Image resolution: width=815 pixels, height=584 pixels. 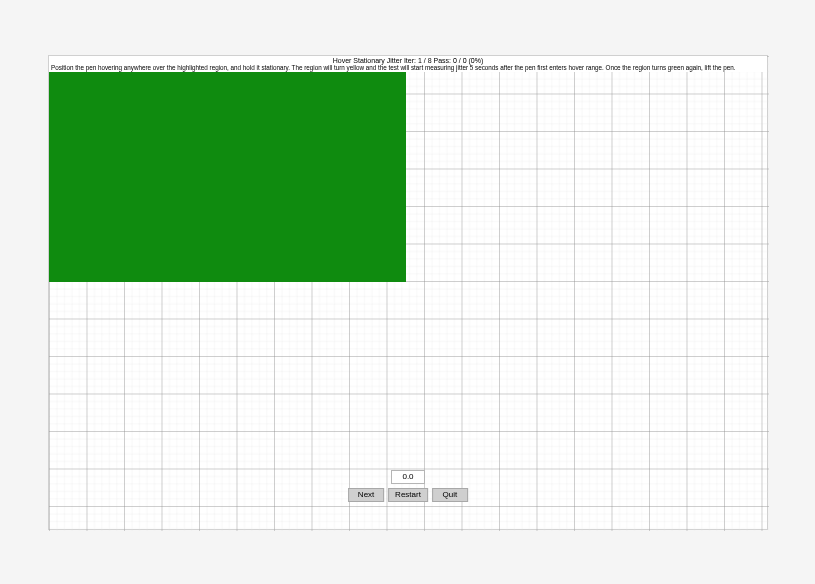 I want to click on instruction-text: Position the pen hovering anywhere over …, so click(x=408, y=68).